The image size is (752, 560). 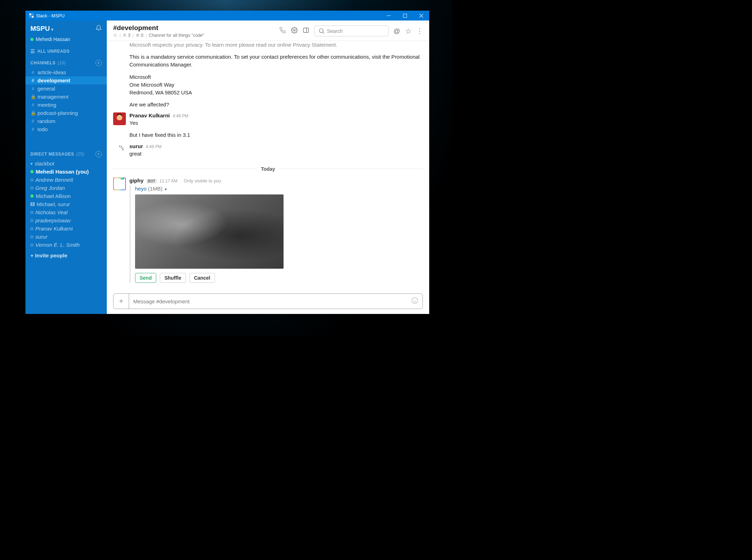 I want to click on channel-name: #development, so click(x=159, y=28).